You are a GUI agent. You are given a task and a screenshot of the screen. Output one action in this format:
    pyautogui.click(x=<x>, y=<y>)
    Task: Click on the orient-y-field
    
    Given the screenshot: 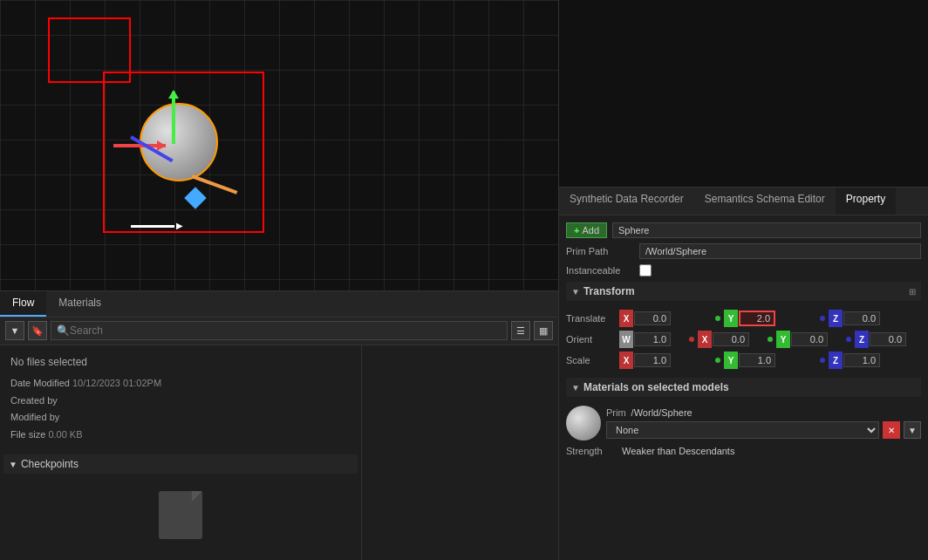 What is the action you would take?
    pyautogui.click(x=809, y=339)
    